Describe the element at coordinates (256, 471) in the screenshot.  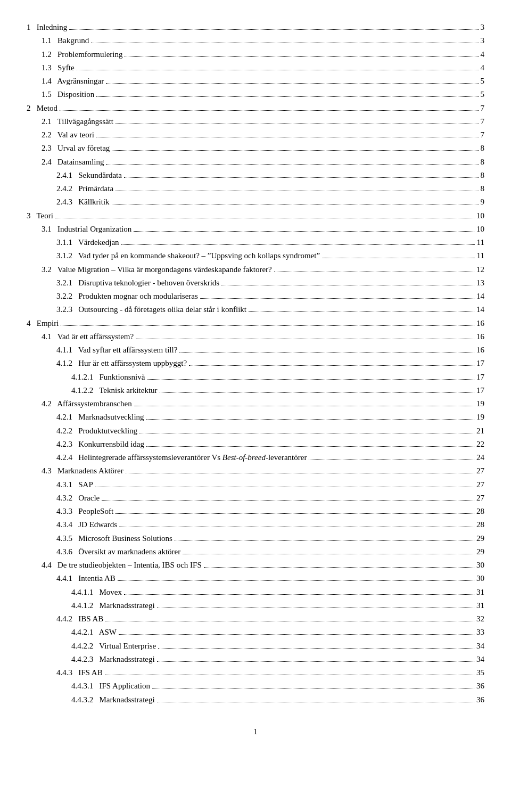
I see `toc-entry: 4.3 Marknadens Aktörer27` at that location.